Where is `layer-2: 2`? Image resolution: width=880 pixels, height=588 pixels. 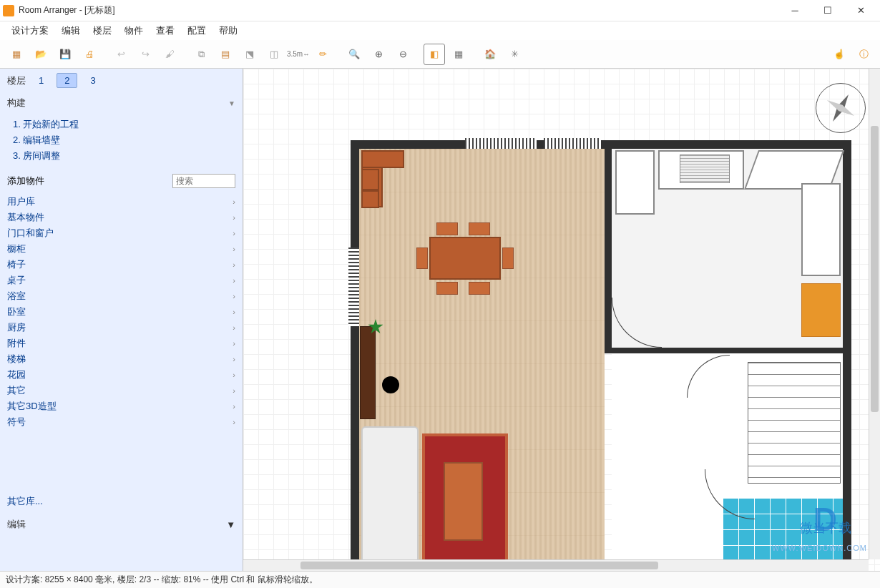 layer-2: 2 is located at coordinates (67, 80).